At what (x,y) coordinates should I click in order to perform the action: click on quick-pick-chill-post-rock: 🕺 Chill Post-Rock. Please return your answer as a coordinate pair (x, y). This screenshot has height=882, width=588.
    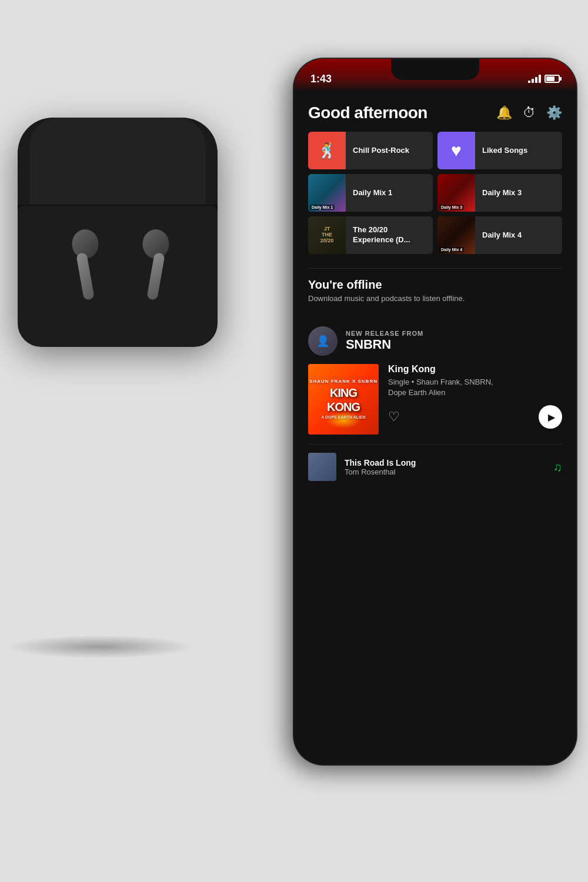
    Looking at the image, I should click on (370, 151).